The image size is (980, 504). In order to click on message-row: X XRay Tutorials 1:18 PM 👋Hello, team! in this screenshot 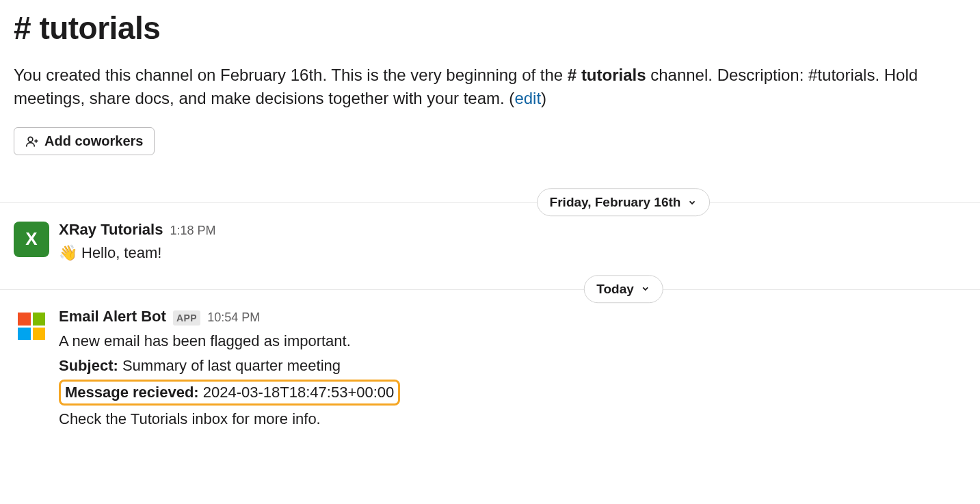, I will do `click(490, 239)`.